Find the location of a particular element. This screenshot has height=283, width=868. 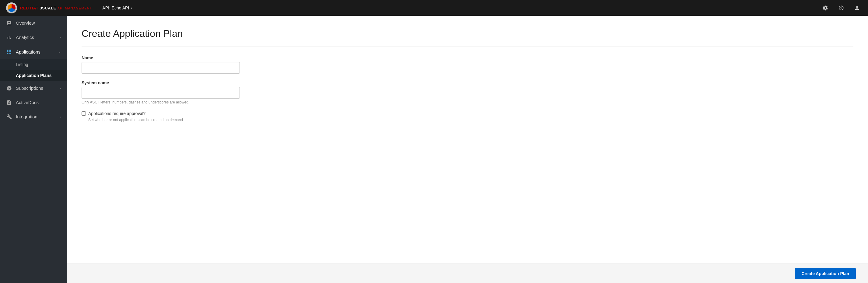

title-divider is located at coordinates (468, 46).